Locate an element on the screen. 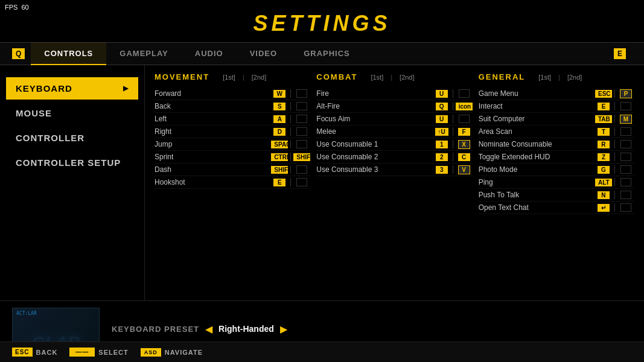 This screenshot has height=362, width=644. binding-name: Ping is located at coordinates (537, 182).